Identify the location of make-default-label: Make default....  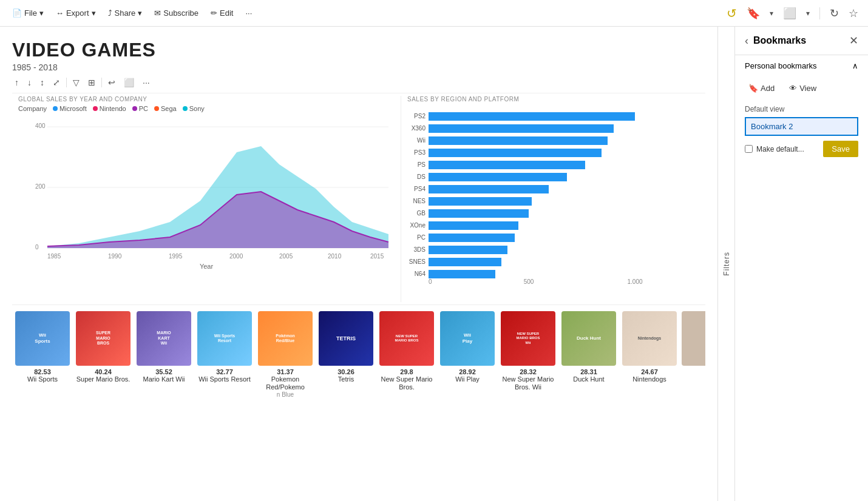
(775, 149).